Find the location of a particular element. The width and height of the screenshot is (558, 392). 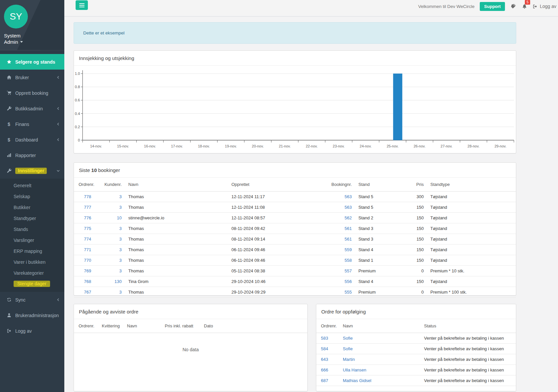

sidebar-item-opprett-booking: Opprett booking is located at coordinates (32, 93).